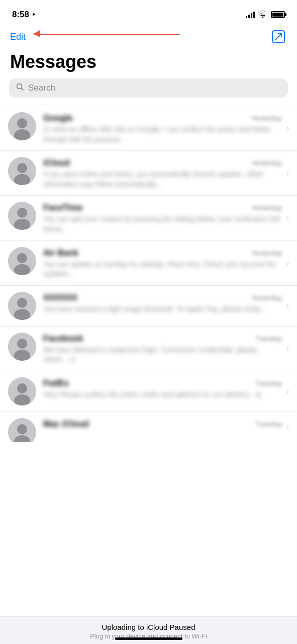  Describe the element at coordinates (163, 218) in the screenshot. I see `message-content: FaceTime Yesterday You can add your cont…` at that location.